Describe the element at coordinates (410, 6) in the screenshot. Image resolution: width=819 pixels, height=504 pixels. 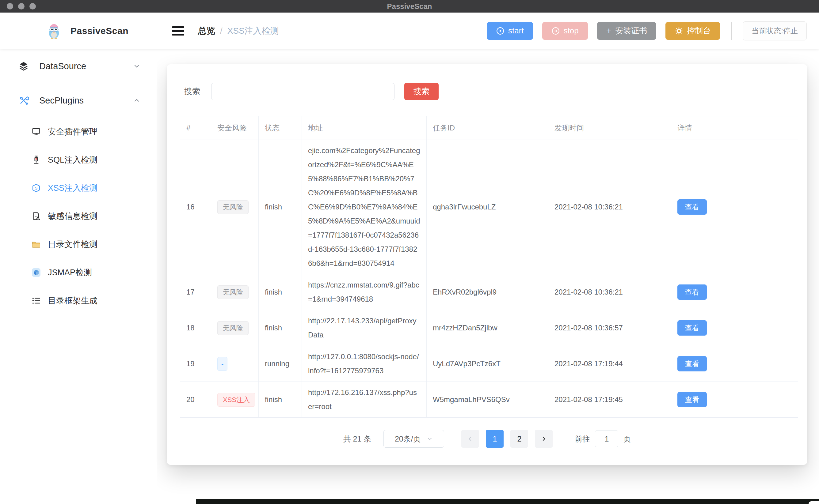
I see `window-title: PassiveScan` at that location.